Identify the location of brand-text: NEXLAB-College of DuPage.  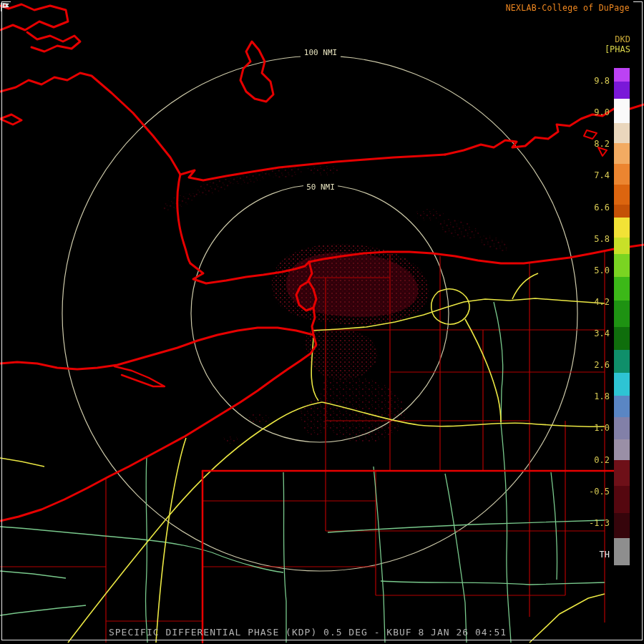
(568, 8).